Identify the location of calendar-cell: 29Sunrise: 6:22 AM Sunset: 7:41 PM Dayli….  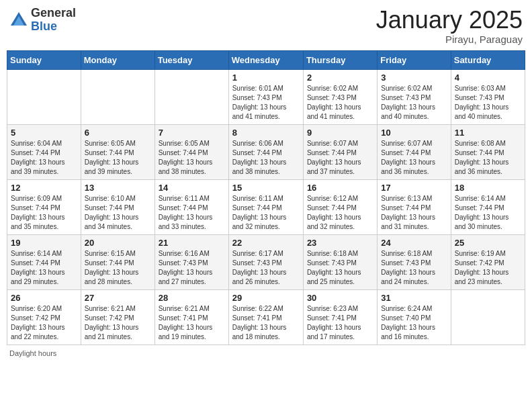
(266, 317).